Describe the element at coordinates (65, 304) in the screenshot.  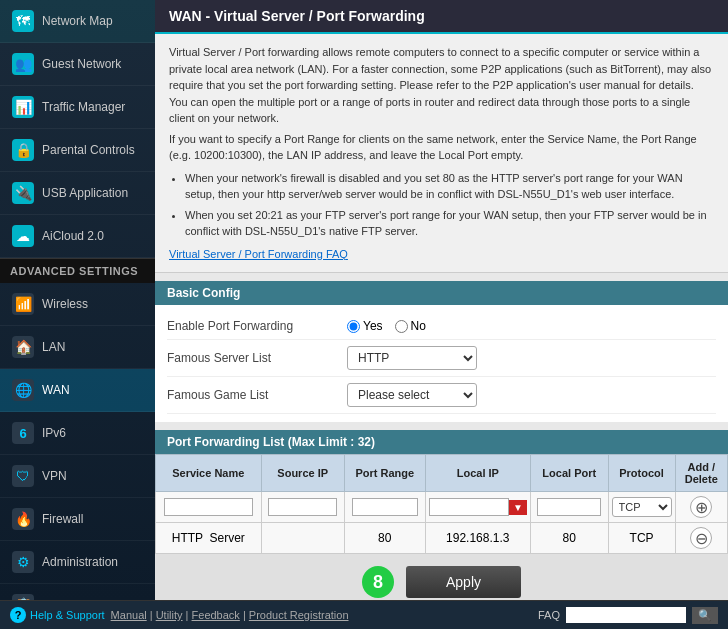
I see `sidebar-item-label: Wireless` at that location.